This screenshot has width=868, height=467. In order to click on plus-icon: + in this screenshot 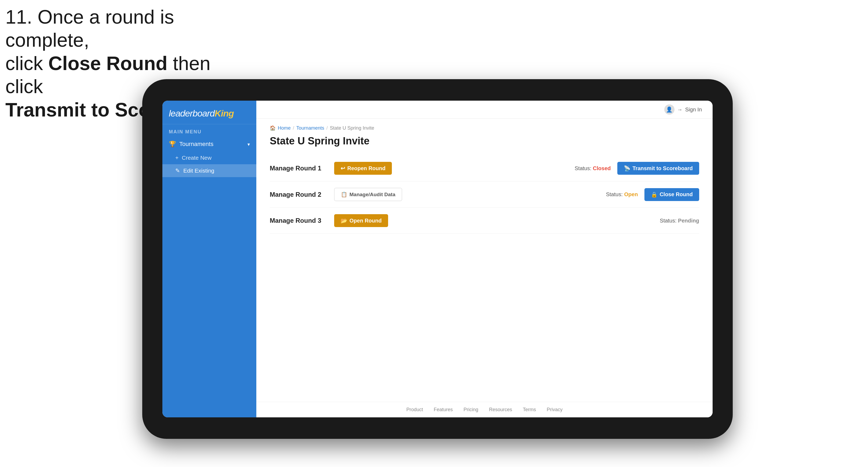, I will do `click(177, 158)`.